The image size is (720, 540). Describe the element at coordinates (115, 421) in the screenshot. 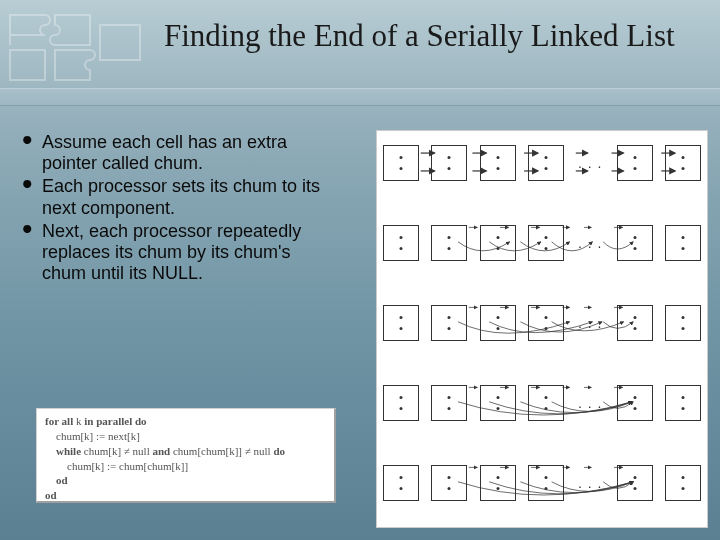

I see `code-kw: in parallel do` at that location.